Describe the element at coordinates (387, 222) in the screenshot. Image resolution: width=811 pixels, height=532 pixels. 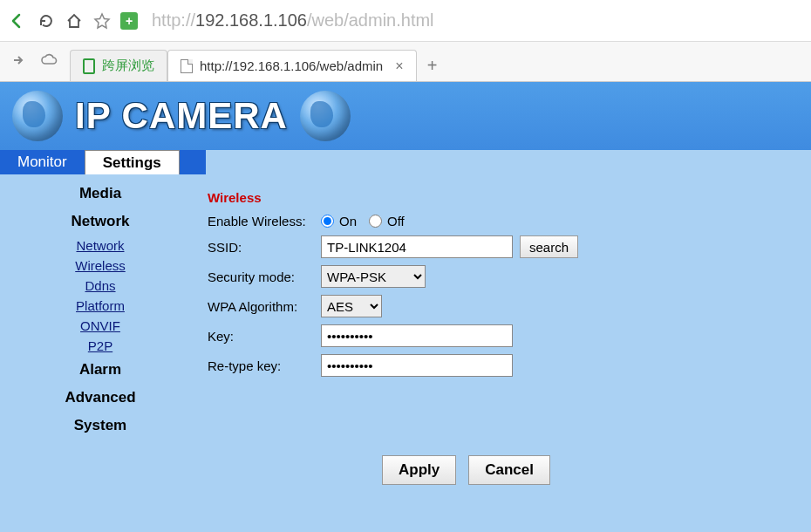
I see `radio-off-wrap: Off` at that location.